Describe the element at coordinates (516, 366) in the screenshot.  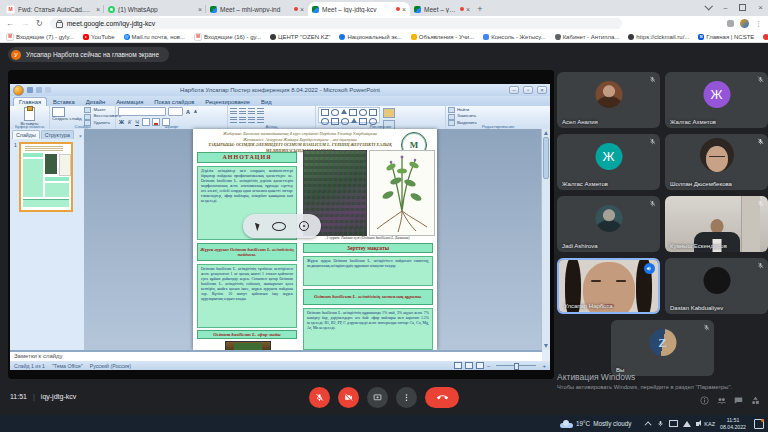
I see `zoom-slider` at that location.